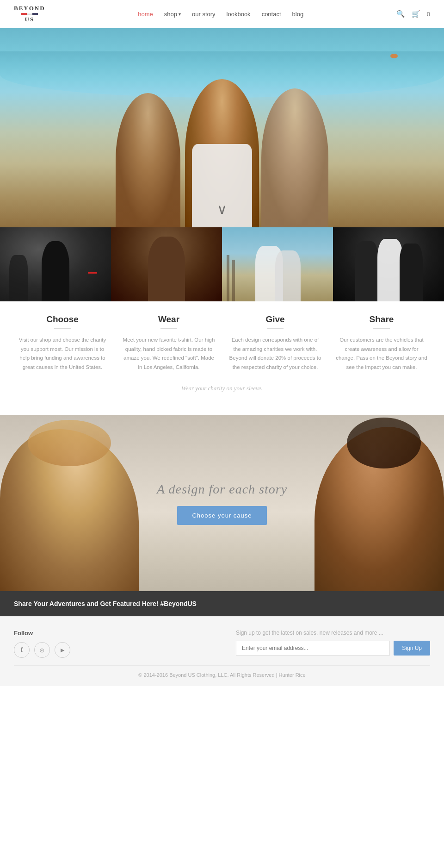 The image size is (444, 868). Describe the element at coordinates (413, 14) in the screenshot. I see `nav-right: 🔍 🛒 0` at that location.